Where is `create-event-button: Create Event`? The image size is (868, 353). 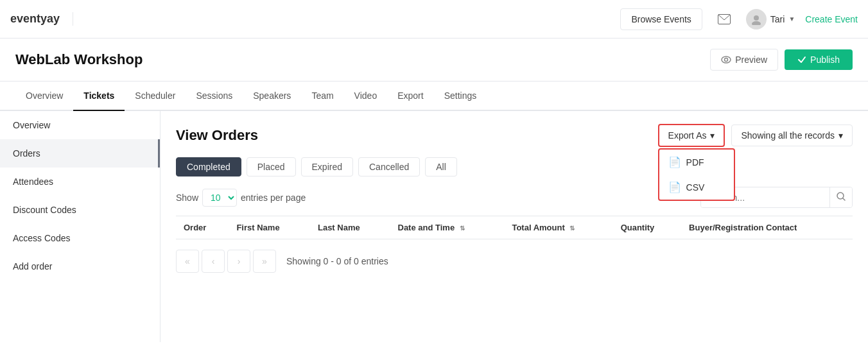 create-event-button: Create Event is located at coordinates (831, 19).